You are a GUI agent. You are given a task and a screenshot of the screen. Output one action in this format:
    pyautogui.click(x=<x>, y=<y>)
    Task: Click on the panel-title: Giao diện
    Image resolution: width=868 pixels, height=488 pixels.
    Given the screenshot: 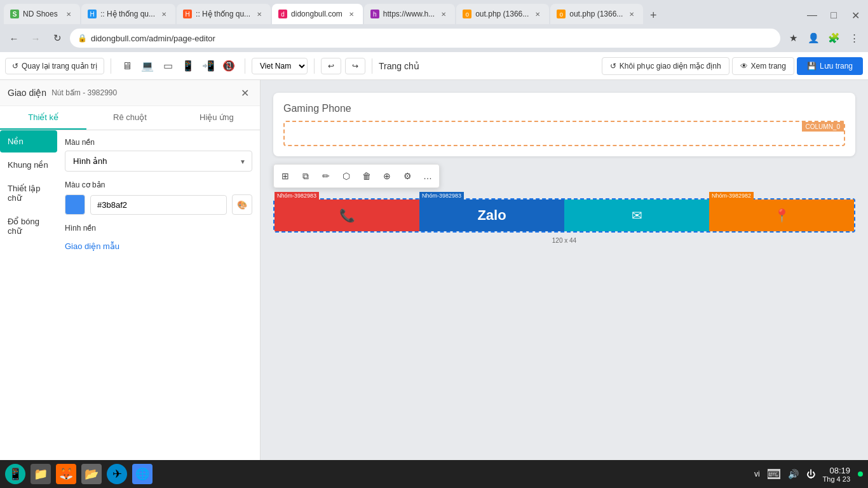 What is the action you would take?
    pyautogui.click(x=27, y=93)
    